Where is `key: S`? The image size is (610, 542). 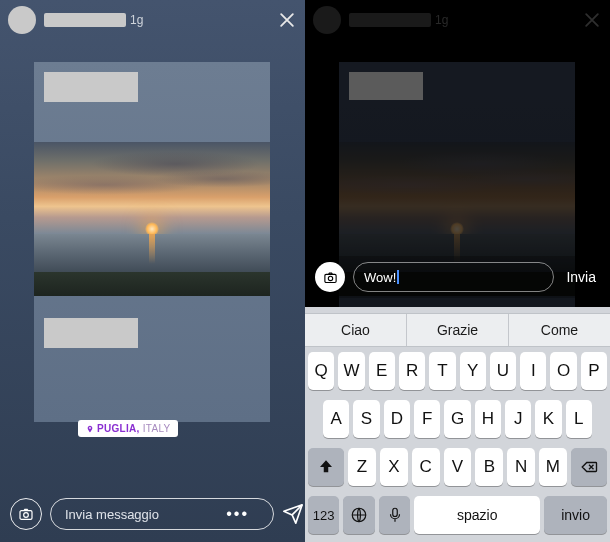 key: S is located at coordinates (366, 419).